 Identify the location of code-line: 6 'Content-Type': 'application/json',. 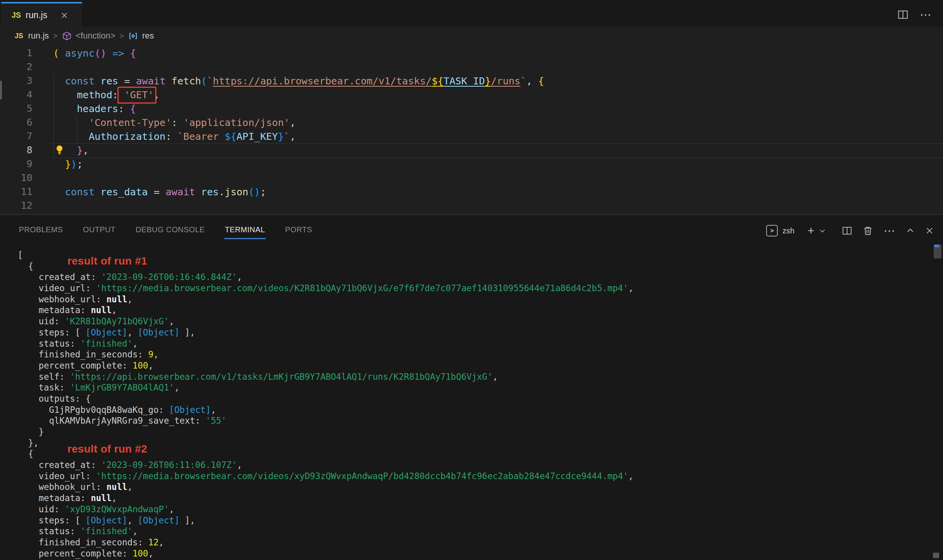
(472, 122).